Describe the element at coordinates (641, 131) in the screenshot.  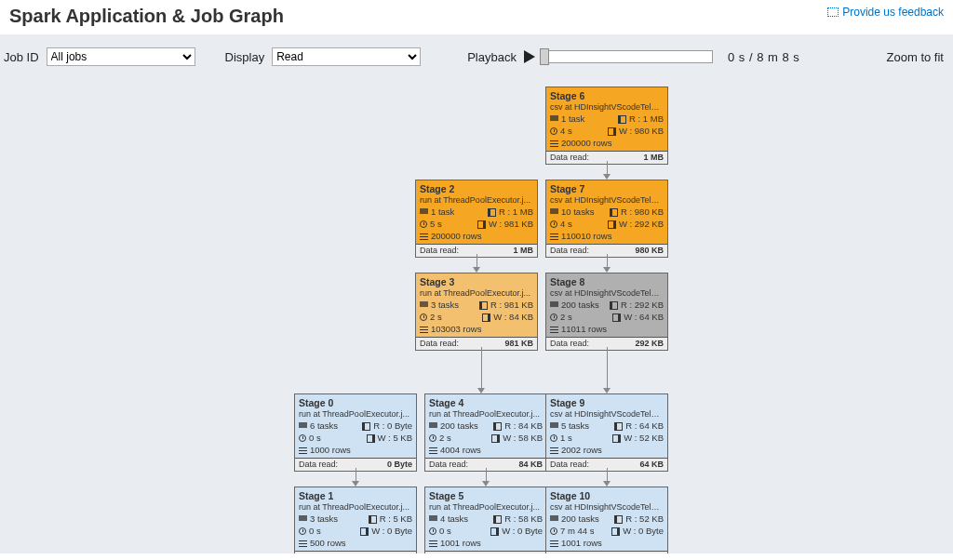
I see `stage-write: W : 980 KB` at that location.